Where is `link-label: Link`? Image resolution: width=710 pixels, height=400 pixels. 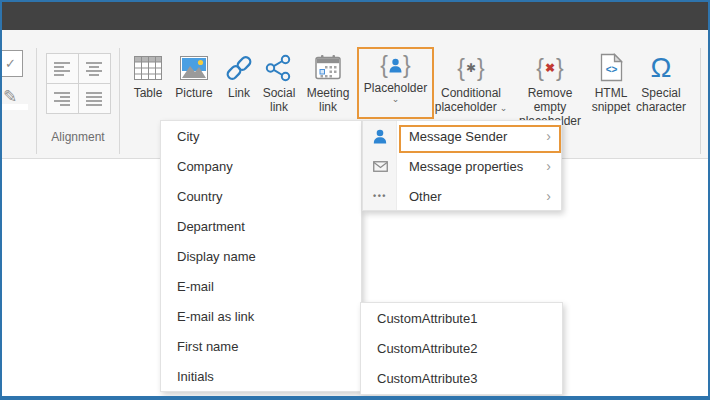
link-label: Link is located at coordinates (239, 93).